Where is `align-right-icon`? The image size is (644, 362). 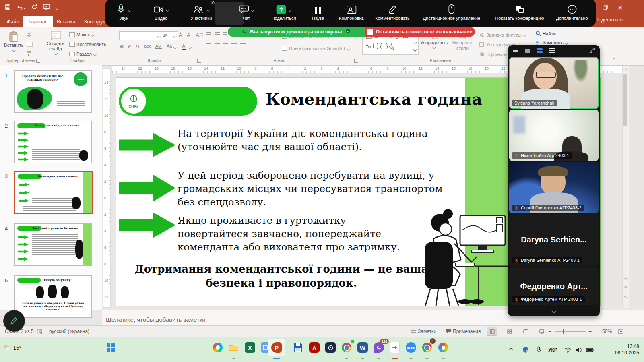 align-right-icon is located at coordinates (225, 46).